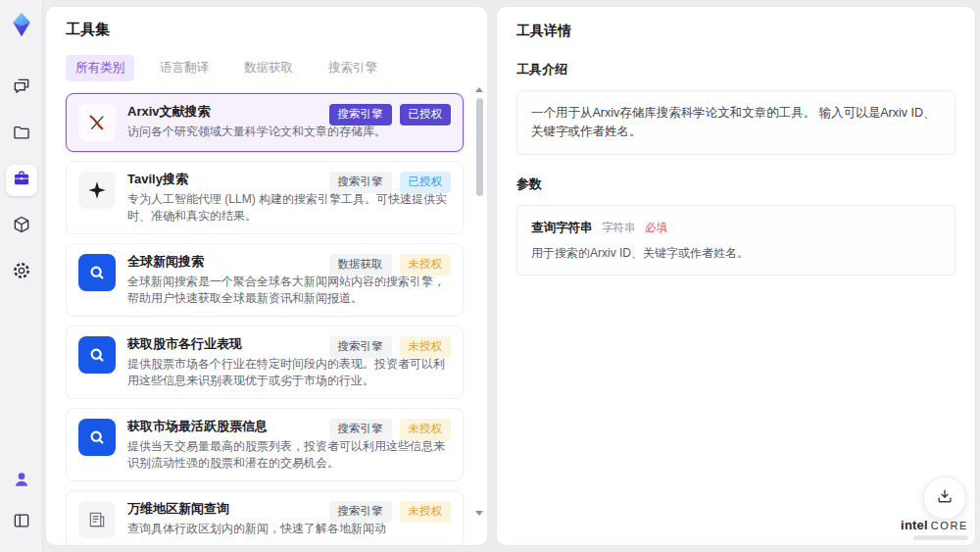 The width and height of the screenshot is (980, 552). I want to click on sidebar-item-chat, so click(22, 88).